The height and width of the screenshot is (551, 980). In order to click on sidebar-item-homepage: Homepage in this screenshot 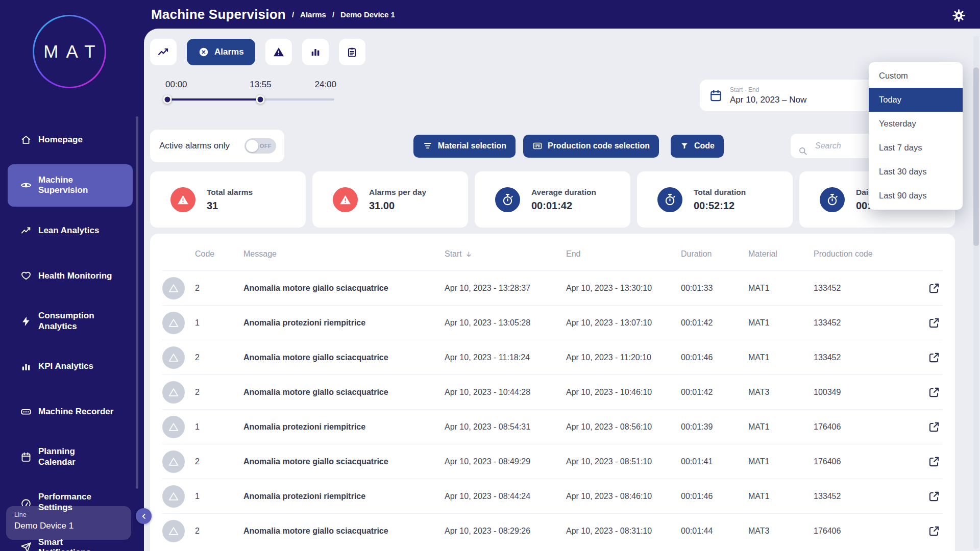, I will do `click(70, 140)`.